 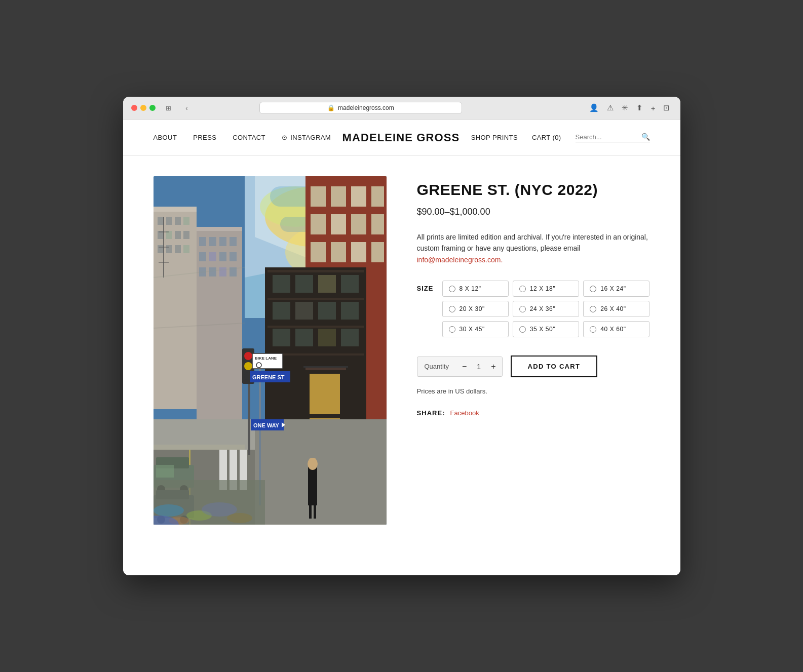 I want to click on prices-note: Prices are in US dollars., so click(x=533, y=391).